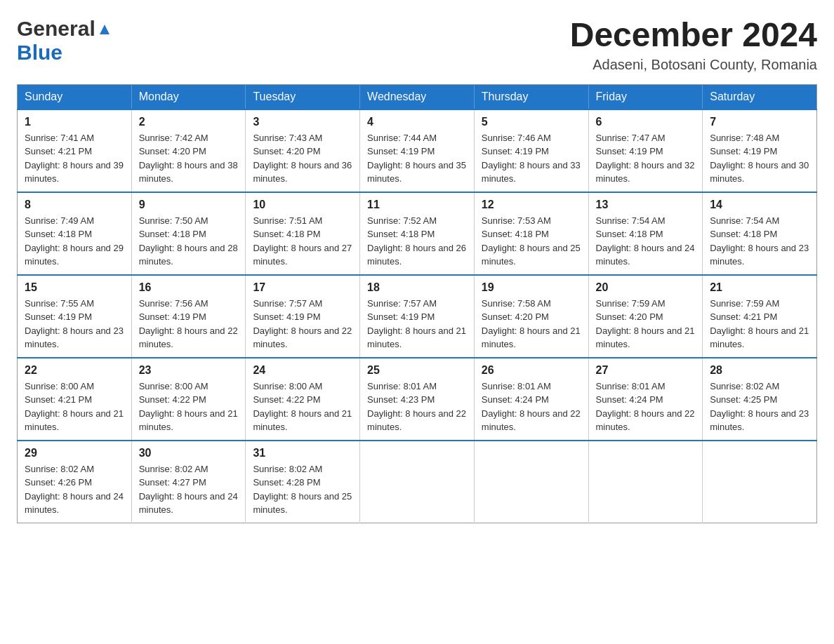 The height and width of the screenshot is (644, 834). I want to click on calendar-cell: 24 Sunrise: 8:00 AM Sunset: 4:22 PM Dayl…, so click(303, 399).